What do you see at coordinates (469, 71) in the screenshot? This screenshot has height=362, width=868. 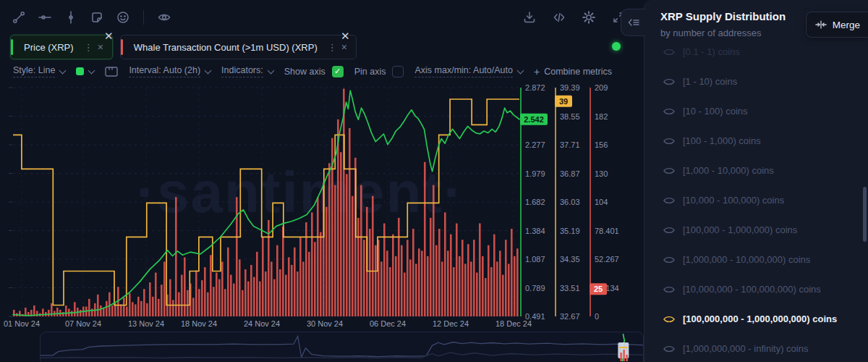 I see `axis-maxmin-dropdown: Axis max/min: Auto/Auto` at bounding box center [469, 71].